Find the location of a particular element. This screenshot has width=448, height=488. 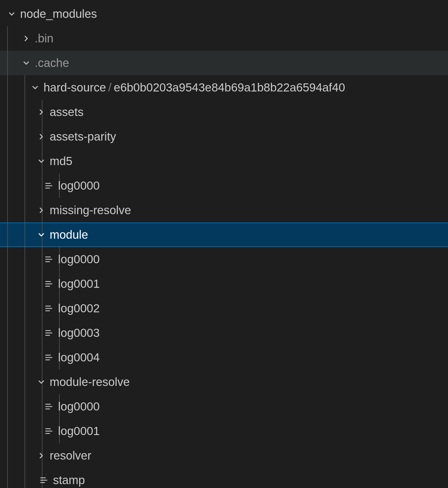

file-label: log0002 is located at coordinates (79, 308).